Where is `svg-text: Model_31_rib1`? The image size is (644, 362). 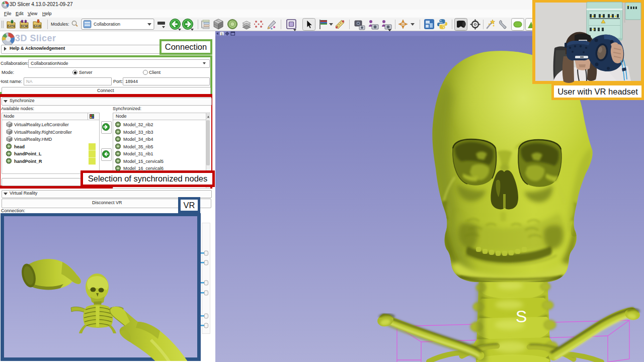
svg-text: Model_31_rib1 is located at coordinates (138, 154).